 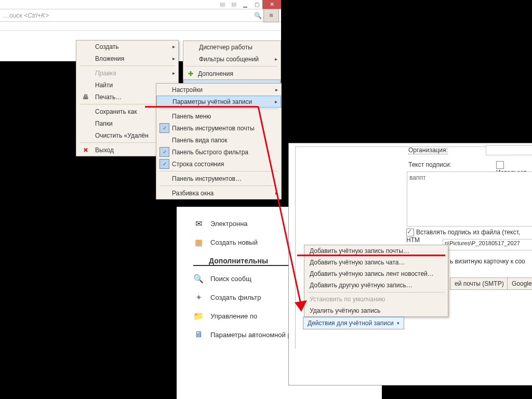 What do you see at coordinates (219, 141) in the screenshot?
I see `settings-submenu: Настройки Параметры учётной записи Панел…` at bounding box center [219, 141].